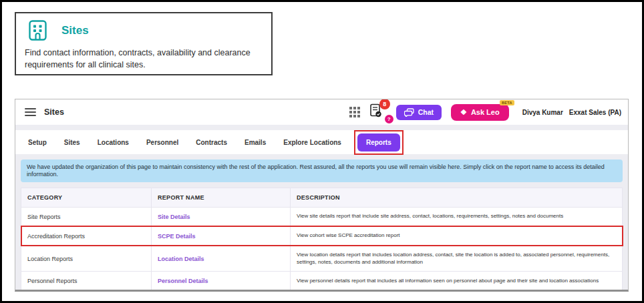  What do you see at coordinates (313, 143) in the screenshot?
I see `tab-explore-locations: Explore Locations` at bounding box center [313, 143].